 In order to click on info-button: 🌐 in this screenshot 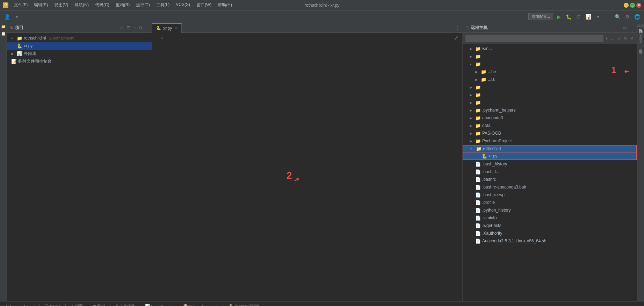, I will do `click(637, 17)`.